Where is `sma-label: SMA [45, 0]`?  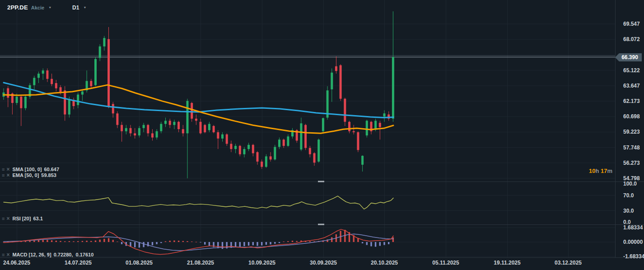
sma-label: SMA [45, 0] is located at coordinates (27, 169).